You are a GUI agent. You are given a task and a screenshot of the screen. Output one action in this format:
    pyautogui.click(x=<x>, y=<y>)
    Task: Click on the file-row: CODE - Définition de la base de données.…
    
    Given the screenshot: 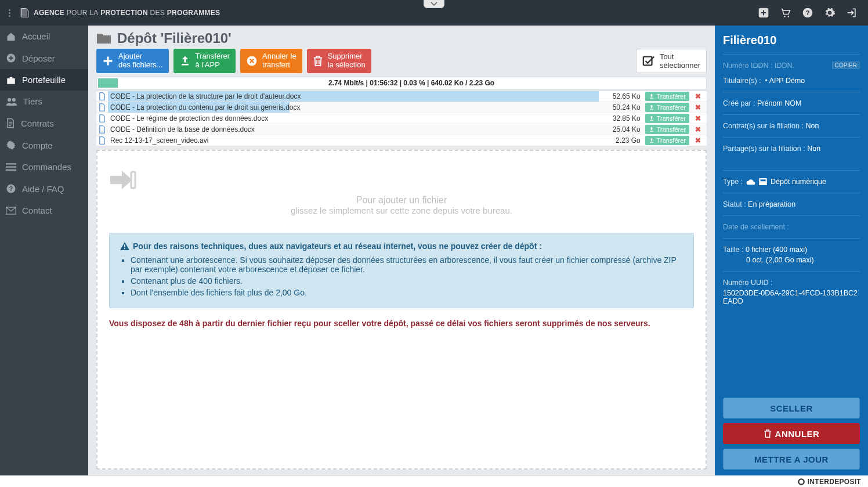 What is the action you would take?
    pyautogui.click(x=402, y=130)
    